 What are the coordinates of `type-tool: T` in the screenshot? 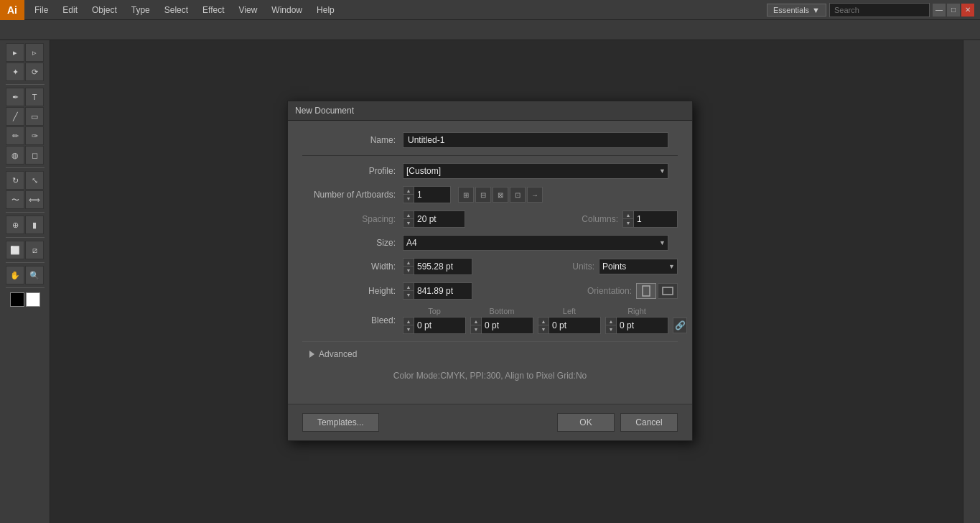 It's located at (34, 97).